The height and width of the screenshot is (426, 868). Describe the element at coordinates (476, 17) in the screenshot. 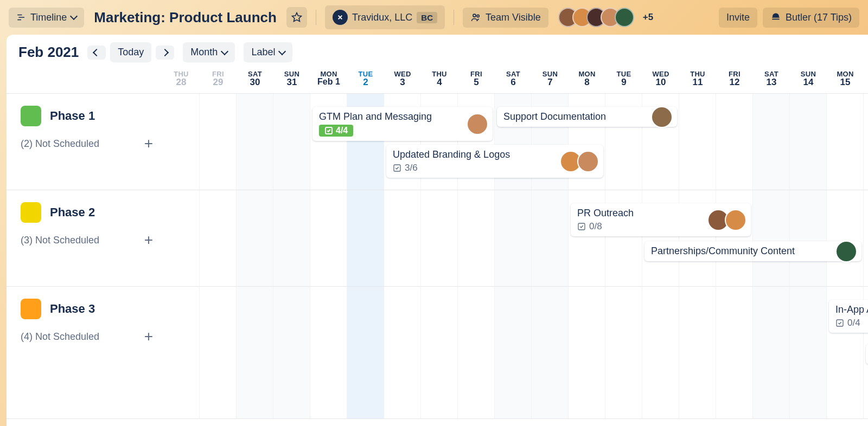

I see `team-icon` at that location.